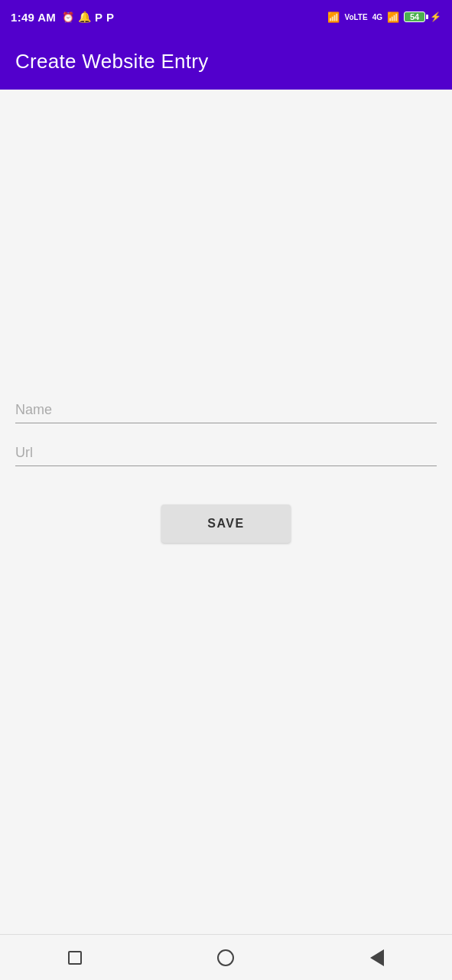 The height and width of the screenshot is (980, 452). What do you see at coordinates (226, 524) in the screenshot?
I see `save-button: SAVE` at bounding box center [226, 524].